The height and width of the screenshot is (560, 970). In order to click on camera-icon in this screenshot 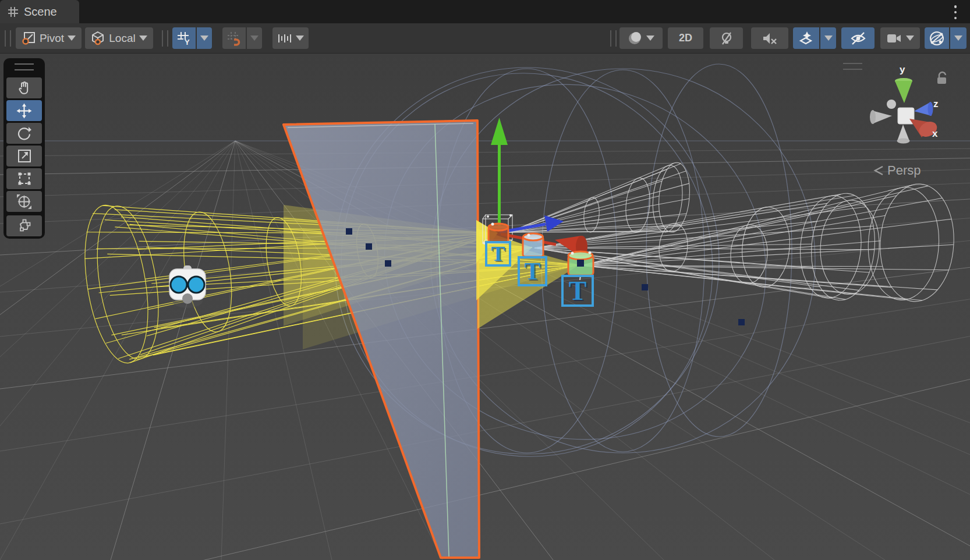, I will do `click(894, 38)`.